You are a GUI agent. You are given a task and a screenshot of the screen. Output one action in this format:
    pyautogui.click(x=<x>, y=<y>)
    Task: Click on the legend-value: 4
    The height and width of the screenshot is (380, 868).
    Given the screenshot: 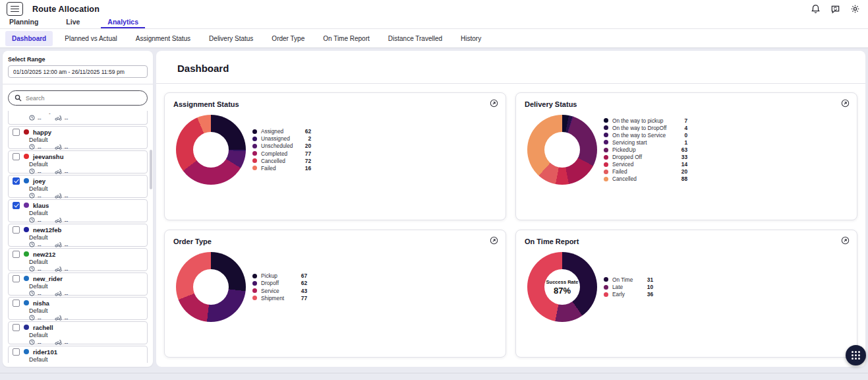 What is the action you would take?
    pyautogui.click(x=682, y=128)
    